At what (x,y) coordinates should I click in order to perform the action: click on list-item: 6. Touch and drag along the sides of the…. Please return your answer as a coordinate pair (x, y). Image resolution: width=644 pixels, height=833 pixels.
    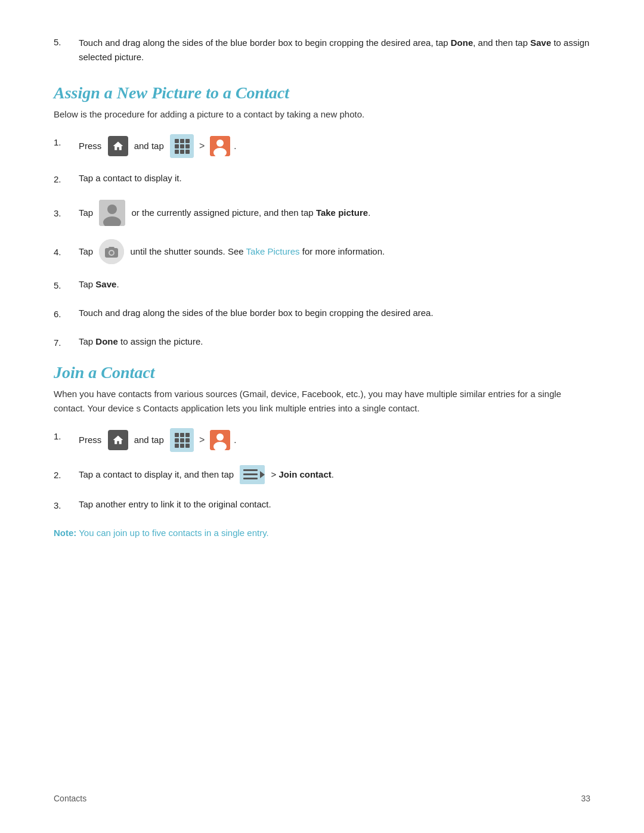
    Looking at the image, I should click on (322, 314).